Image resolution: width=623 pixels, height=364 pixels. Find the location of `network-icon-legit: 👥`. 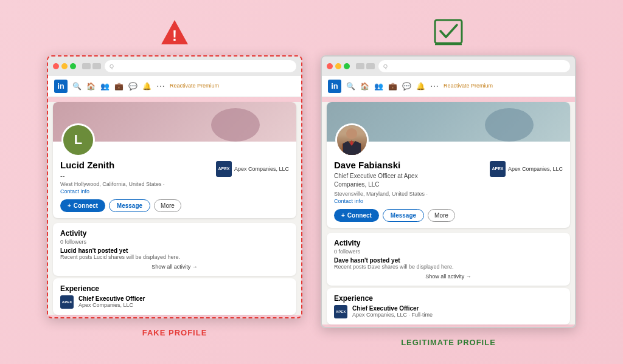

network-icon-legit: 👥 is located at coordinates (378, 86).